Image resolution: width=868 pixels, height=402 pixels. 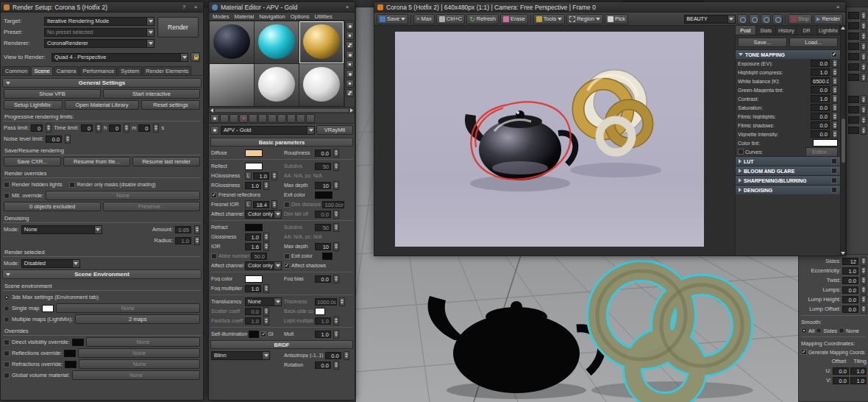 What do you see at coordinates (254, 153) in the screenshot?
I see `diffuse-swatch` at bounding box center [254, 153].